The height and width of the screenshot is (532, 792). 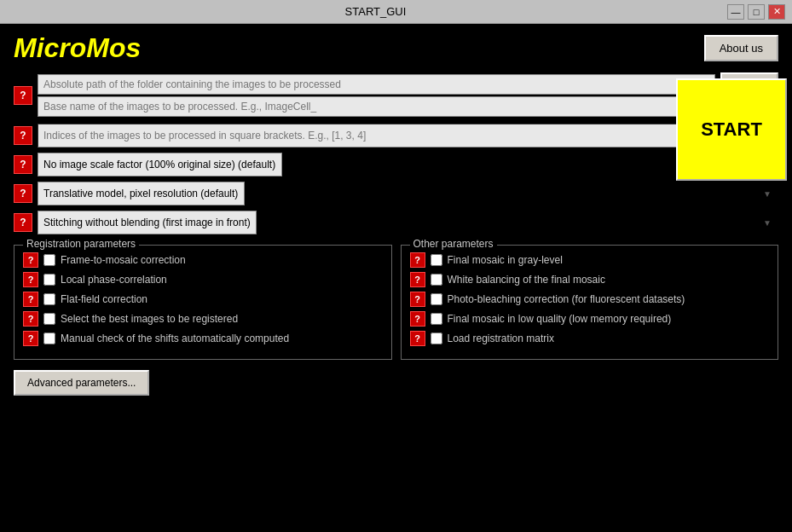 What do you see at coordinates (418, 338) in the screenshot?
I see `other-help-4: ?` at bounding box center [418, 338].